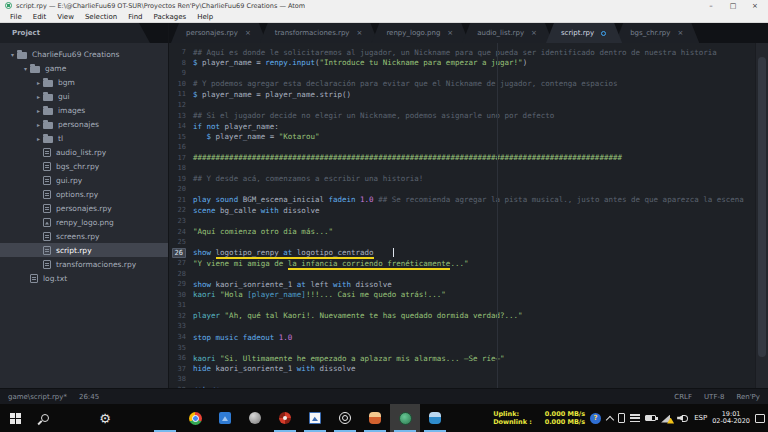 The width and height of the screenshot is (768, 432). What do you see at coordinates (622, 418) in the screenshot?
I see `tray-device-icon` at bounding box center [622, 418].